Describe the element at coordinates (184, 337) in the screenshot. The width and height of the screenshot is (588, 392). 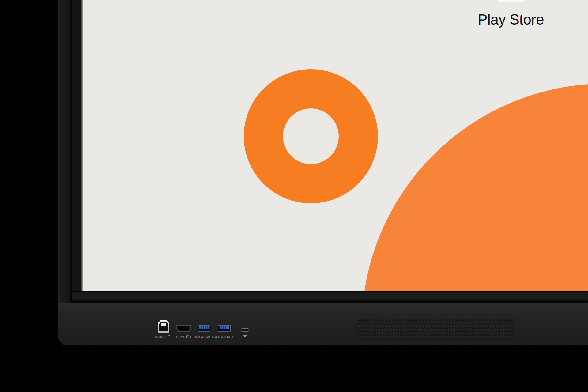
I see `port-label-hdmi: HDMI 1` at that location.